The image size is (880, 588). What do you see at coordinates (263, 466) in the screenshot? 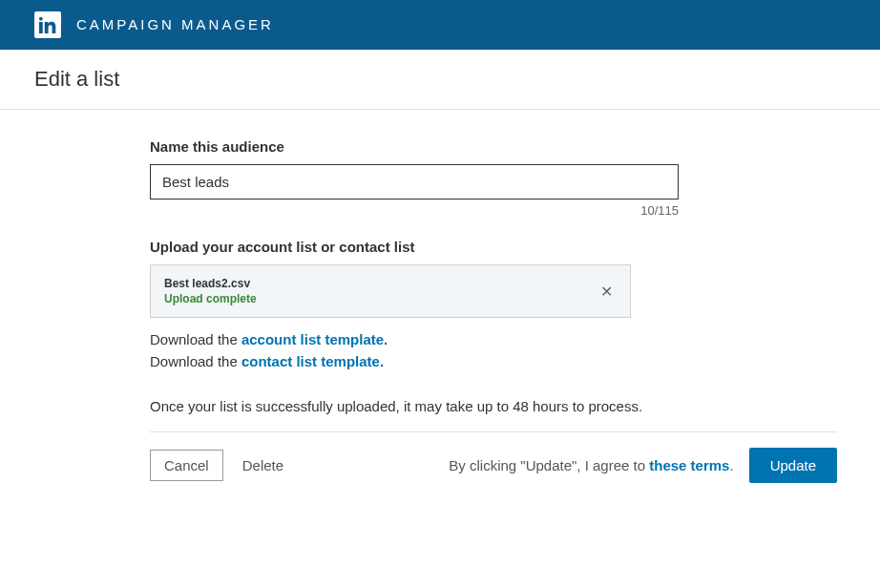
I see `delete-button: Delete` at bounding box center [263, 466].